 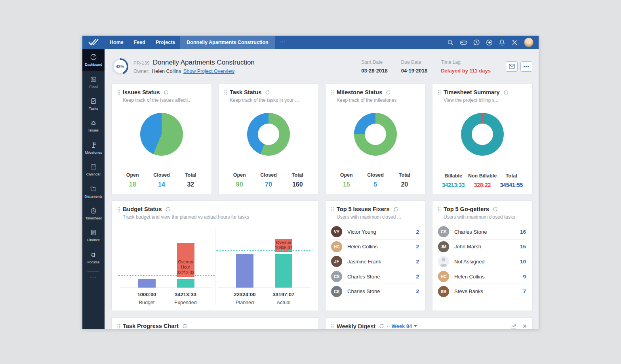 What do you see at coordinates (93, 101) in the screenshot?
I see `clipboard-check-icon` at bounding box center [93, 101].